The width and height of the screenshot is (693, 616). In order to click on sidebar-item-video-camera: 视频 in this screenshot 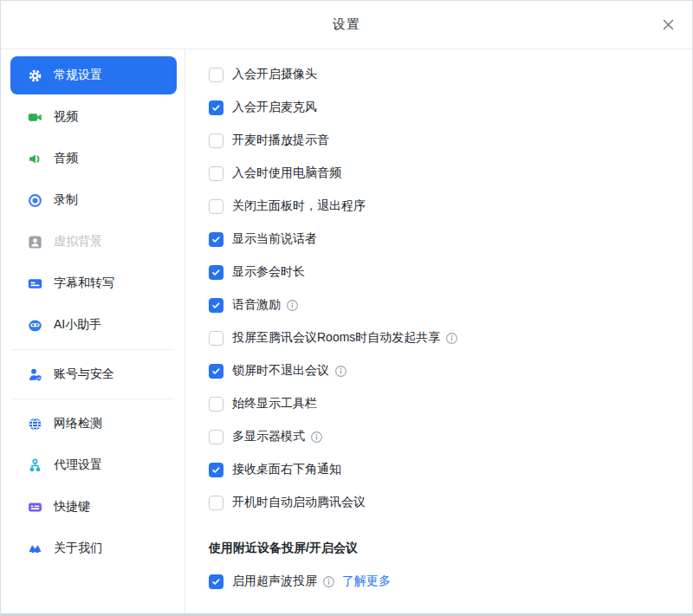, I will do `click(93, 117)`.